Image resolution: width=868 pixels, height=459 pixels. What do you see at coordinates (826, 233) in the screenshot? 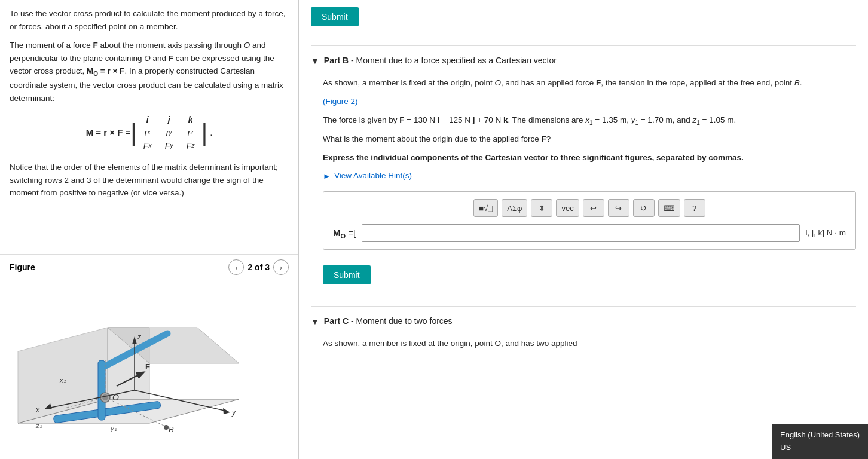
I see `unit-label: i, j, k] N · m` at bounding box center [826, 233].